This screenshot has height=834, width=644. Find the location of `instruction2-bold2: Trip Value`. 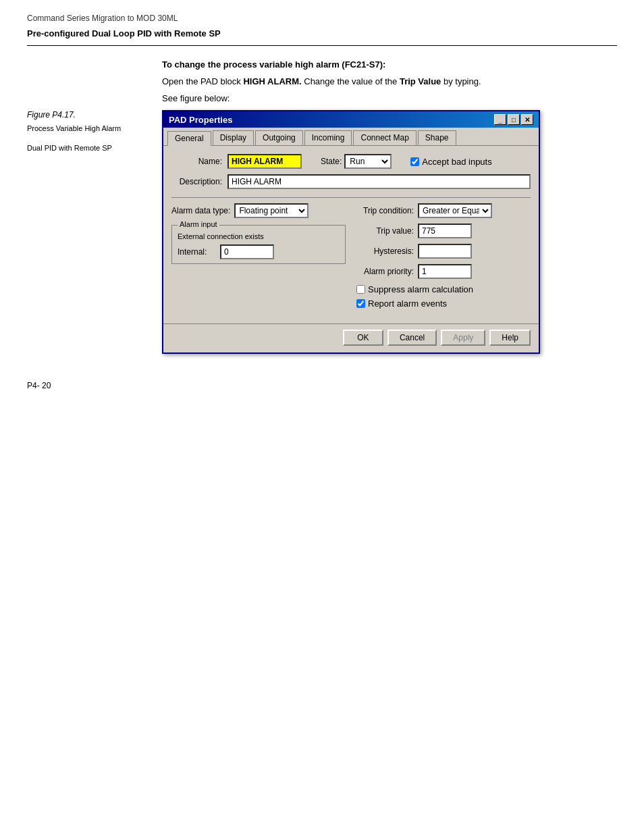

instruction2-bold2: Trip Value is located at coordinates (420, 81).